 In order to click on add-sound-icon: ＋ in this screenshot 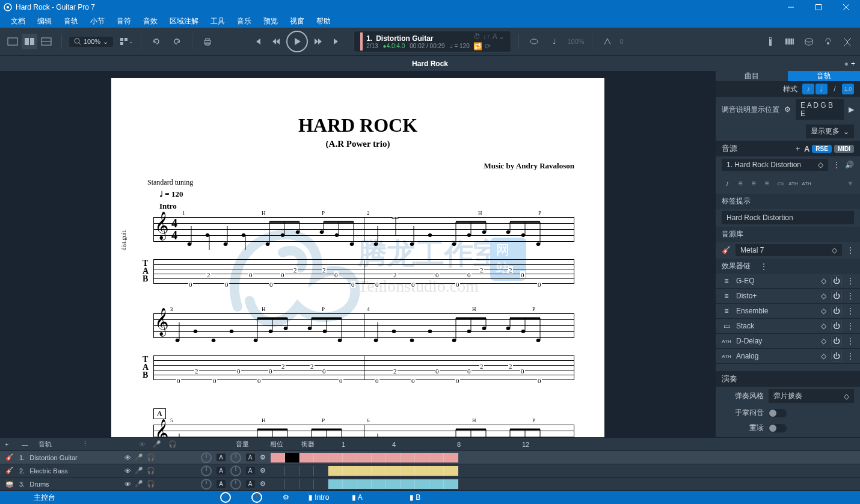, I will do `click(797, 149)`.